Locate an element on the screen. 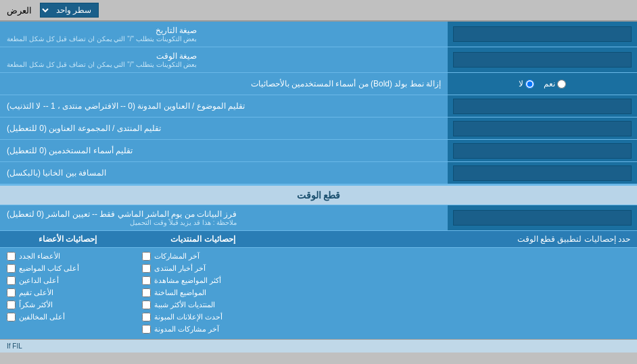  filter-input: 0 is located at coordinates (542, 217).